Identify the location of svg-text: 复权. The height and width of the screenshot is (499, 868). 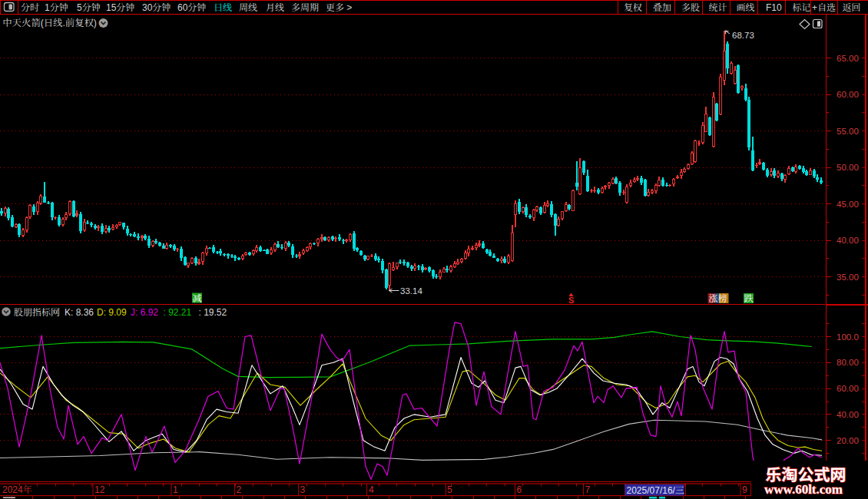
(633, 6).